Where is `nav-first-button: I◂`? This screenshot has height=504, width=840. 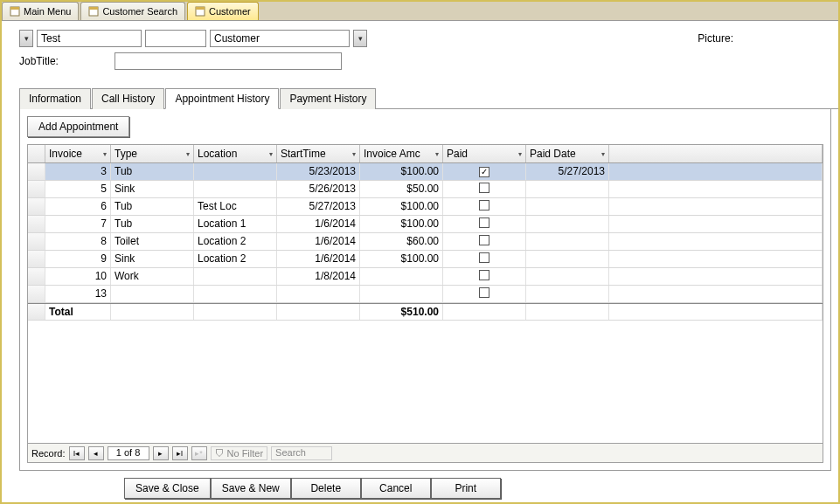 nav-first-button: I◂ is located at coordinates (77, 453).